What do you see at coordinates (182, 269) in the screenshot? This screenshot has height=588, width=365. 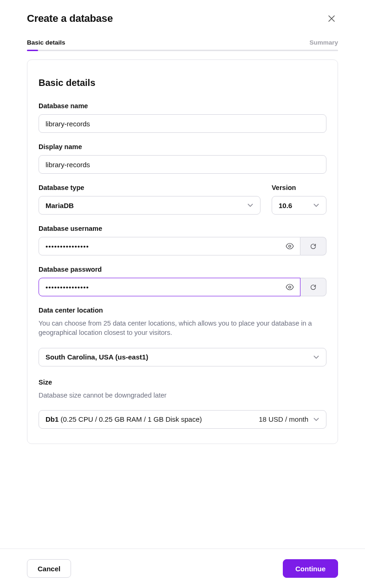 I see `database-password-label: Database password` at bounding box center [182, 269].